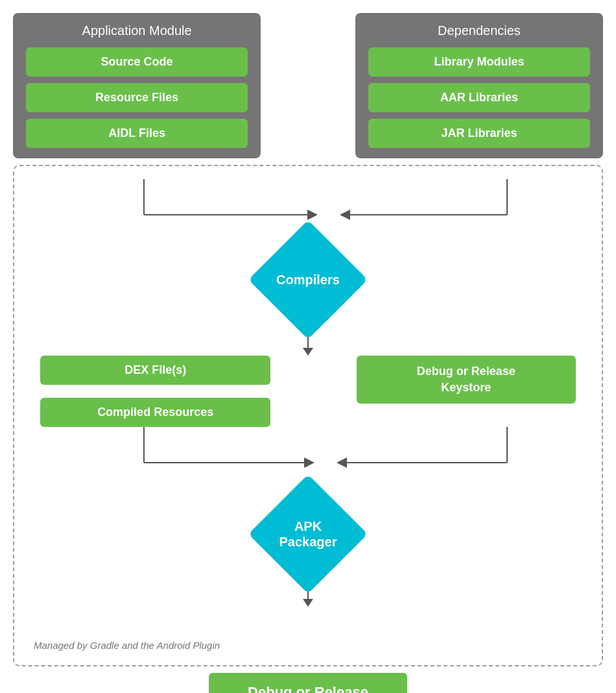  What do you see at coordinates (137, 31) in the screenshot?
I see `app-module-title: Application Module` at bounding box center [137, 31].